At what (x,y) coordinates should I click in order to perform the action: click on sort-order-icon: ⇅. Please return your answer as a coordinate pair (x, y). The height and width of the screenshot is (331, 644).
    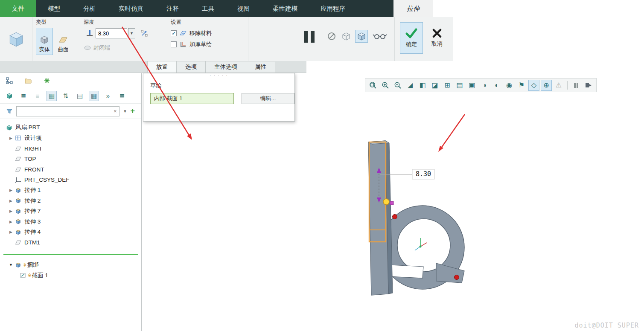
    Looking at the image, I should click on (66, 96).